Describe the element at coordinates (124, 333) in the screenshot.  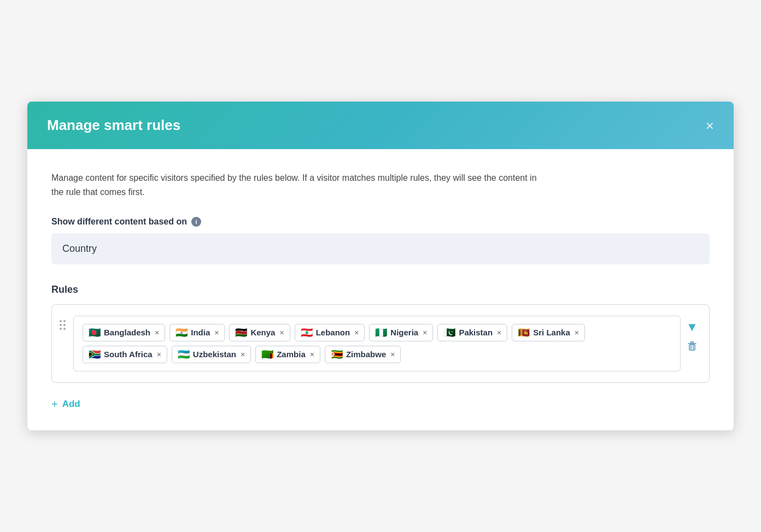
I see `tag: 🇧🇩Bangladesh×` at that location.